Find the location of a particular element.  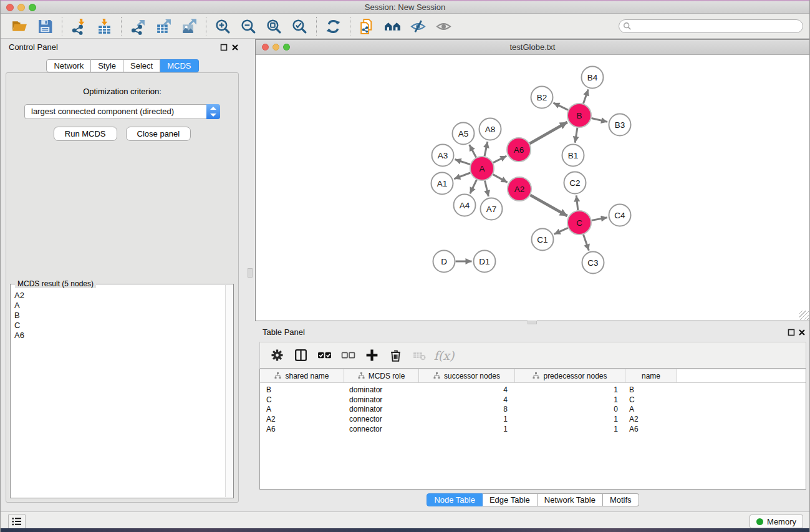

table-row-B: Bdominator41B is located at coordinates (533, 390).